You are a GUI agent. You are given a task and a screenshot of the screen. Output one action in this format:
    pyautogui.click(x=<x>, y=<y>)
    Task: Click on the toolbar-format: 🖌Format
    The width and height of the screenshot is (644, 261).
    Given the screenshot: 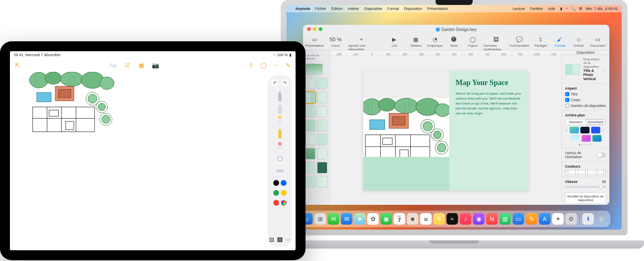 What is the action you would take?
    pyautogui.click(x=560, y=41)
    